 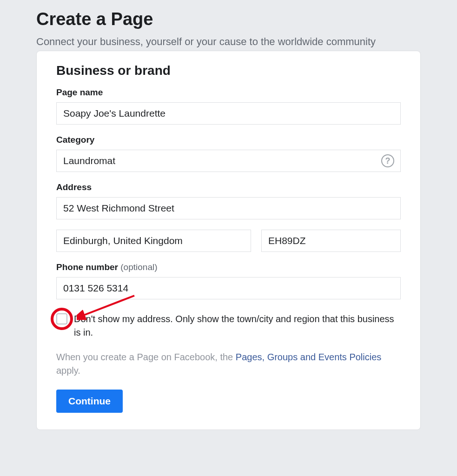 I want to click on phone-group: Phone number (optional), so click(x=229, y=281).